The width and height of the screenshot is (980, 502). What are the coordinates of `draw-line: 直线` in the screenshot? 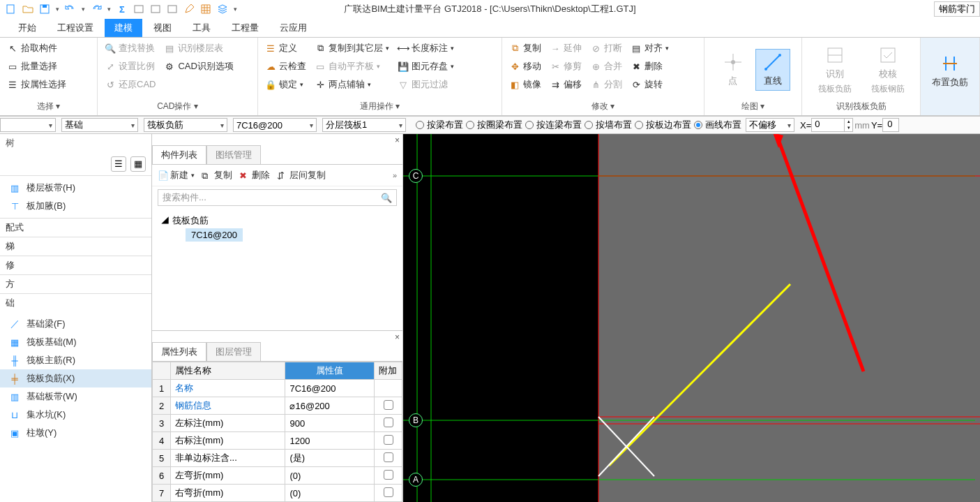 It's located at (773, 70).